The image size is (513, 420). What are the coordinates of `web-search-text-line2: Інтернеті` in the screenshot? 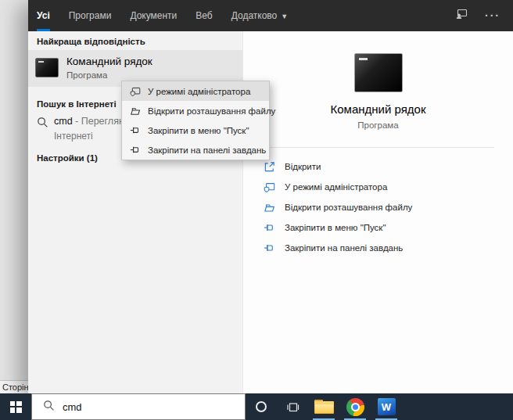 It's located at (74, 136).